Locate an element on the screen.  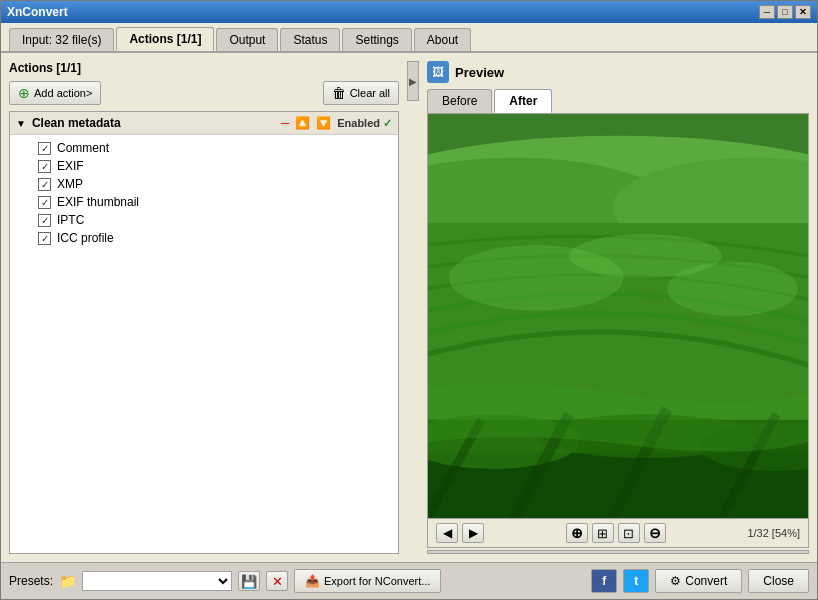
preview-tab-after: After is located at coordinates (523, 101).